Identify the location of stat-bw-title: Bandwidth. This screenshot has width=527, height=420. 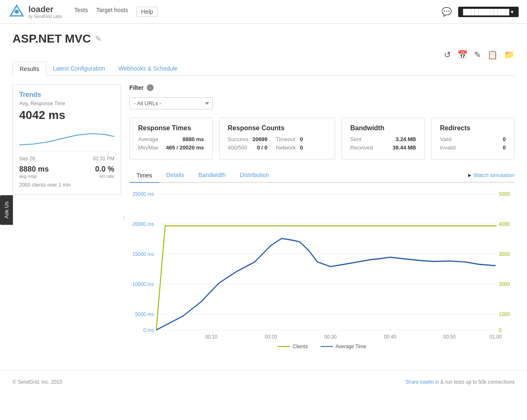
(383, 128).